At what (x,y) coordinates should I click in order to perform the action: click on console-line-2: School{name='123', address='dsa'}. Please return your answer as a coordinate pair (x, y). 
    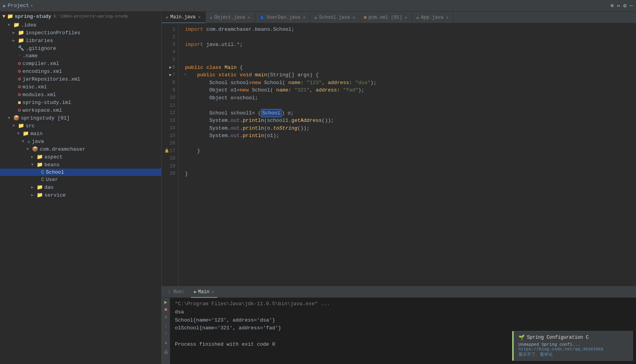
    Looking at the image, I should click on (403, 321).